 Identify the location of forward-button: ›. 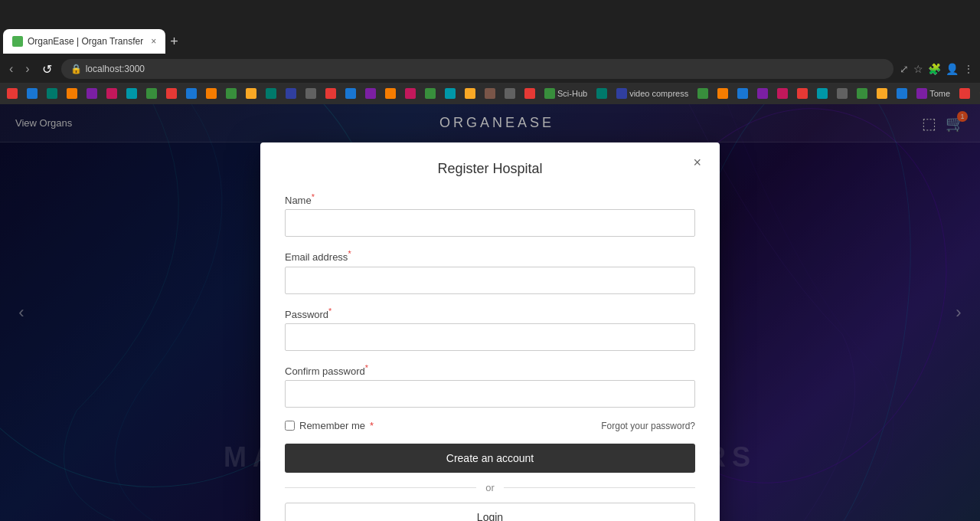
(28, 69).